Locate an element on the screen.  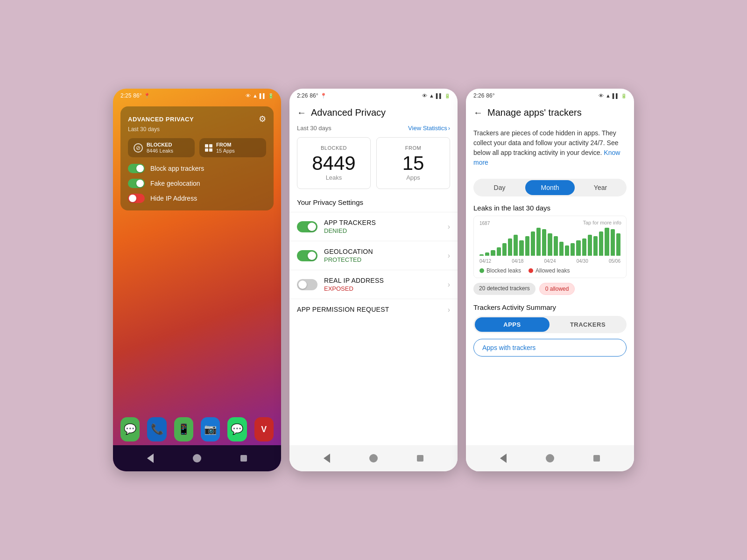
phone3-status-right: 👁 ▲ ▌▌ 🔋 is located at coordinates (613, 96).